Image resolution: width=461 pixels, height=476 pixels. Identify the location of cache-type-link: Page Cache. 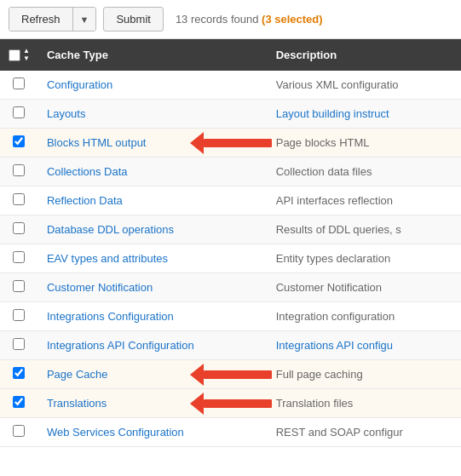
(78, 375).